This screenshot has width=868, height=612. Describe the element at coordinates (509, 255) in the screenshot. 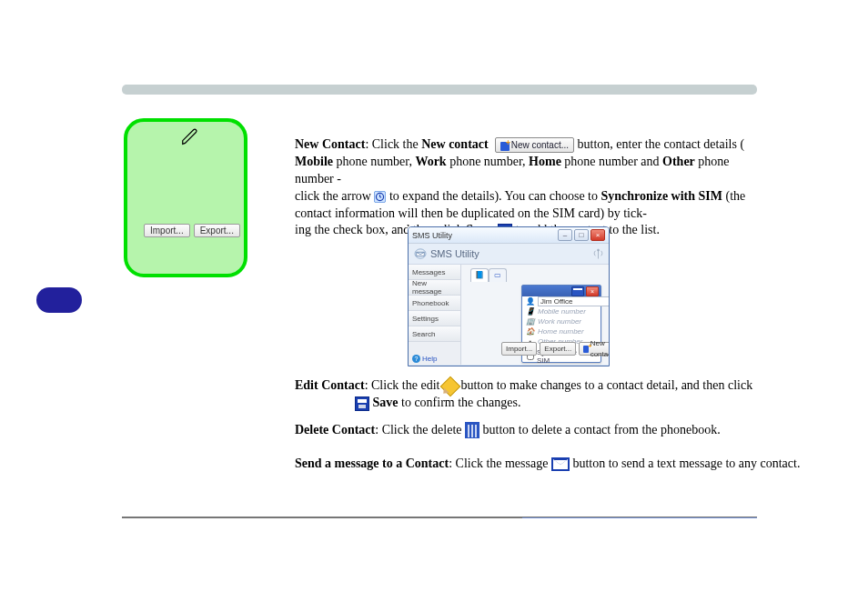

I see `app-header: SMS Utility` at that location.